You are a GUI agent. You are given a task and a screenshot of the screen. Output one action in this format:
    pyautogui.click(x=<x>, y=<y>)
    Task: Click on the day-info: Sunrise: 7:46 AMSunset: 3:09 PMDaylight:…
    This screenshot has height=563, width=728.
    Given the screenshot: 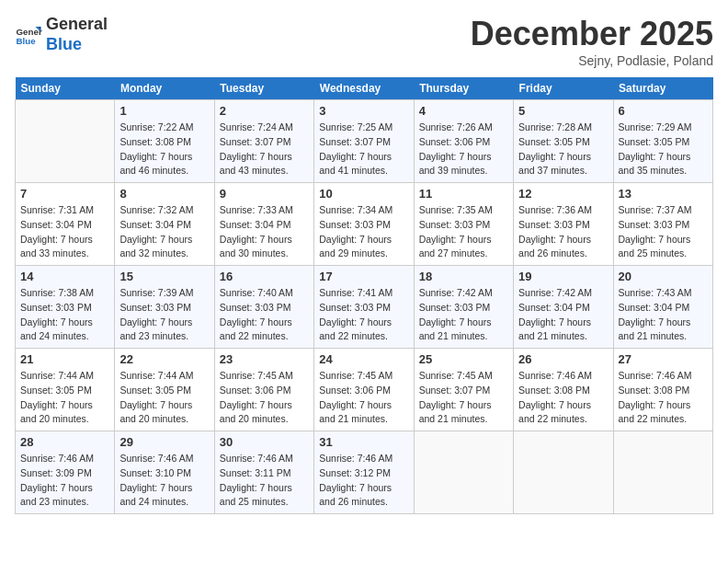 What is the action you would take?
    pyautogui.click(x=64, y=480)
    